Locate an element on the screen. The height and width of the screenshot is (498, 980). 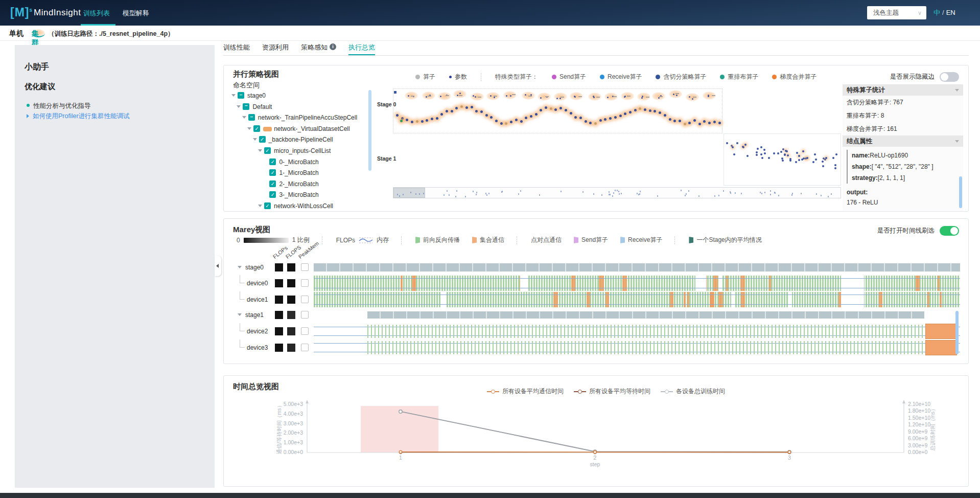
row-label-device0: device0 is located at coordinates (258, 283).